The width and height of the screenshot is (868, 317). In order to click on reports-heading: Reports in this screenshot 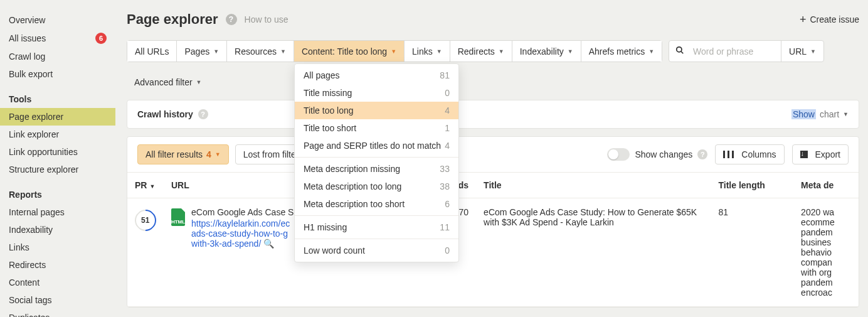, I will do `click(58, 191)`.